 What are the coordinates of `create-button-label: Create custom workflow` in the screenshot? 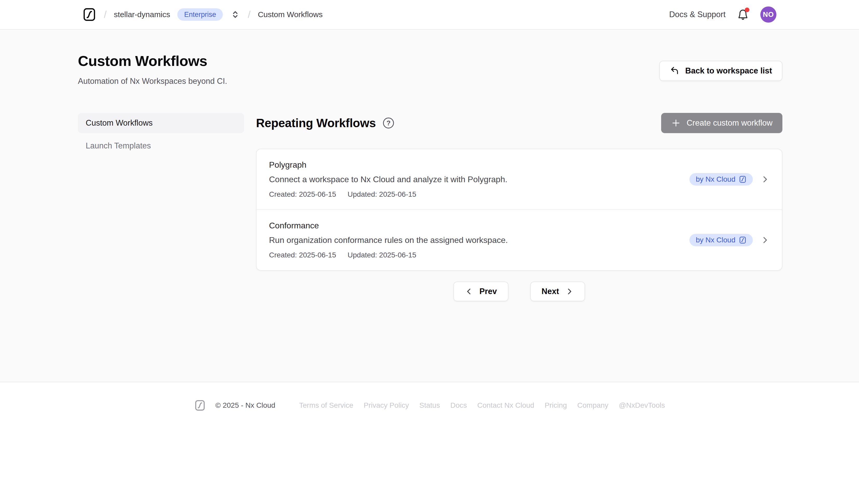 It's located at (729, 123).